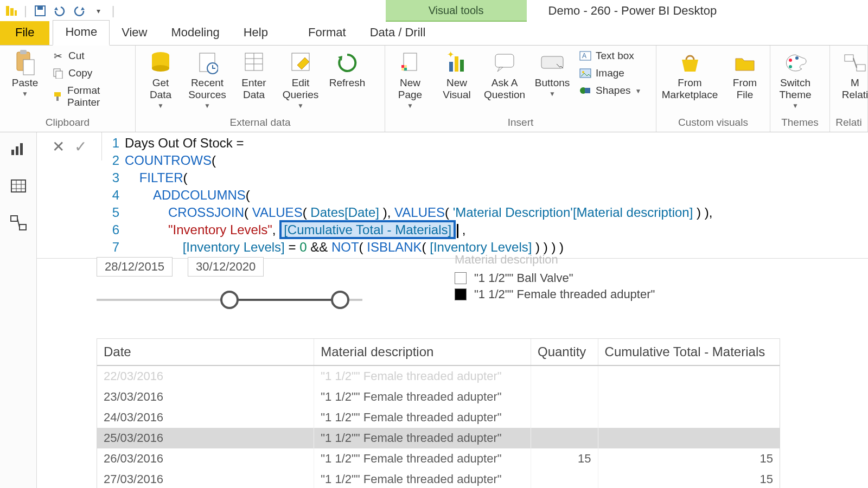 This screenshot has width=868, height=488. I want to click on switch-theme-button: Switch Theme▼, so click(795, 79).